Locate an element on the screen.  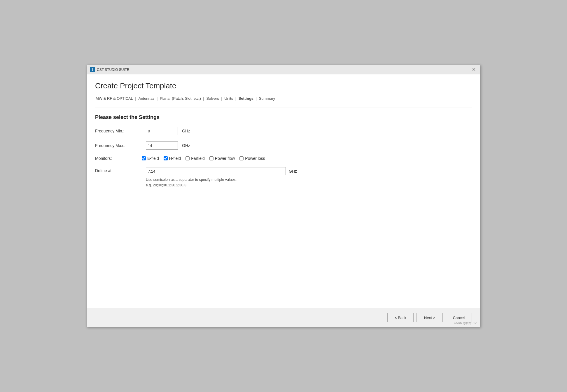
breadcrumb-item-planar: Planar (Patch, Slot, etc.) is located at coordinates (180, 99).